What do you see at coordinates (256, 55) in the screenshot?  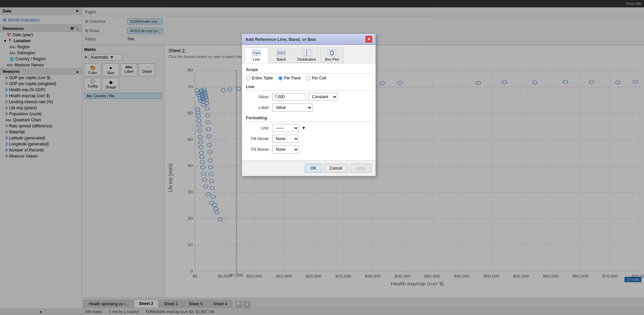 I see `modal-tab-line: Line` at bounding box center [256, 55].